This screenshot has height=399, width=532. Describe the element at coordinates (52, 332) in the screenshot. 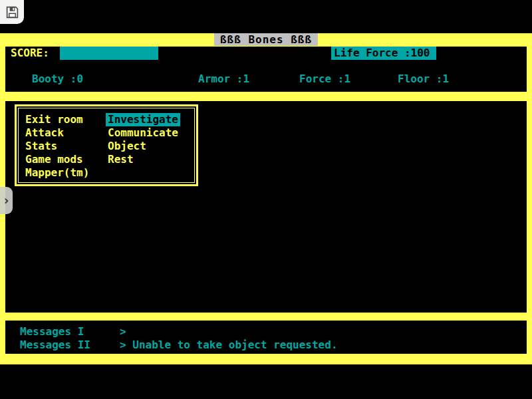

I see `messages-1-label: Messages I` at that location.